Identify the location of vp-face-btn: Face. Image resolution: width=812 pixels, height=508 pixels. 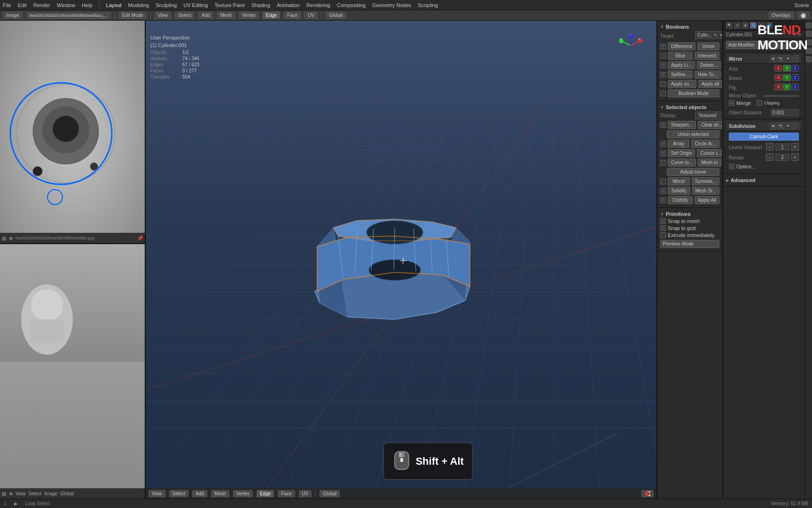
(286, 494).